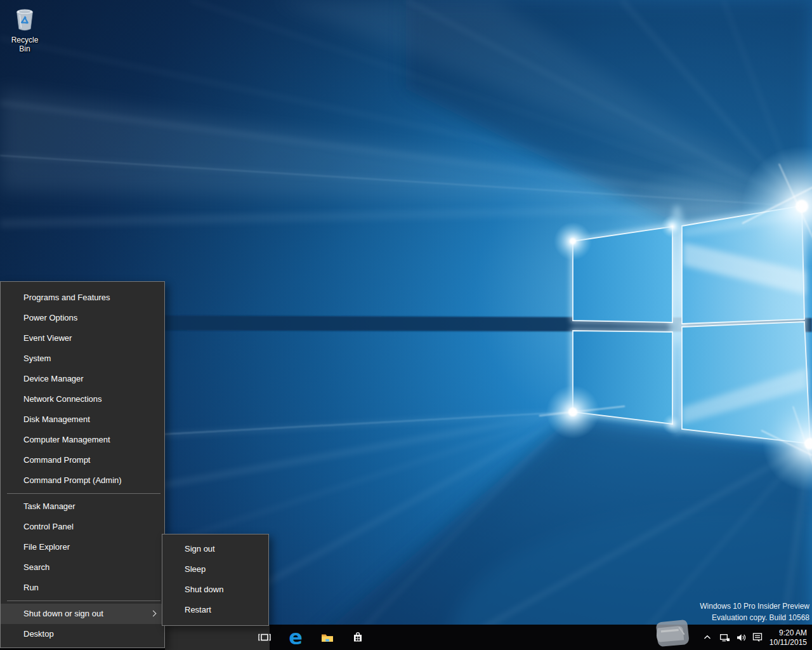  Describe the element at coordinates (67, 439) in the screenshot. I see `menu-item-label: Computer Management` at that location.